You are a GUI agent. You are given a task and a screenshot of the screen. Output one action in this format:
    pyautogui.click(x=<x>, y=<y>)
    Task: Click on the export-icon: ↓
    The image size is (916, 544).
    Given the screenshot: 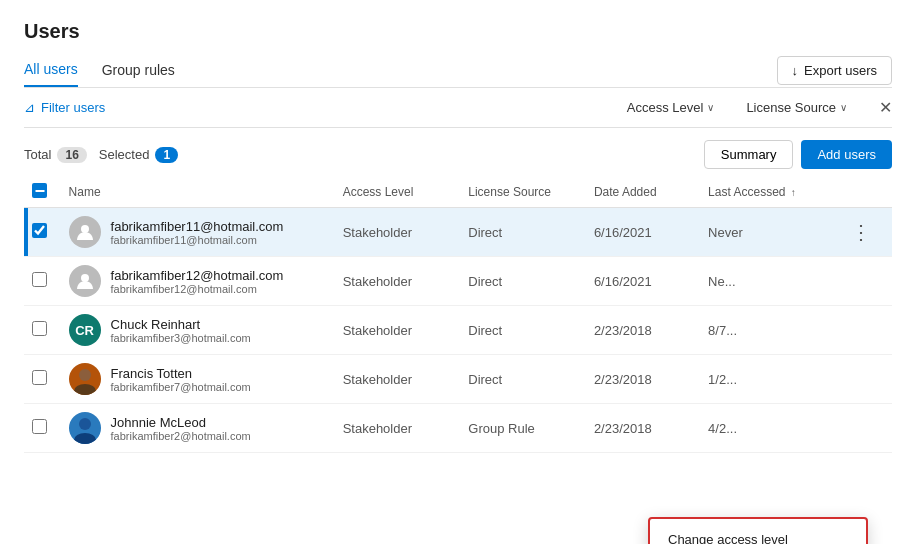 What is the action you would take?
    pyautogui.click(x=796, y=70)
    